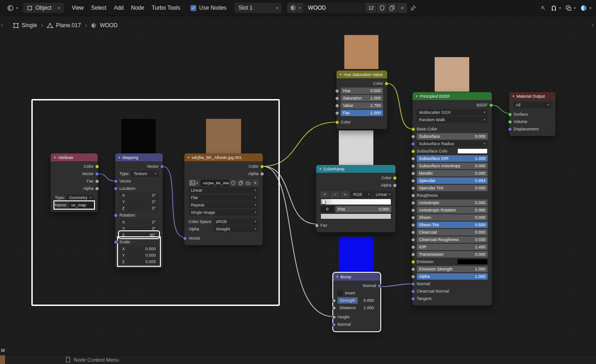 The height and width of the screenshot is (364, 596). I want to click on hsv-input-color: Color, so click(362, 122).